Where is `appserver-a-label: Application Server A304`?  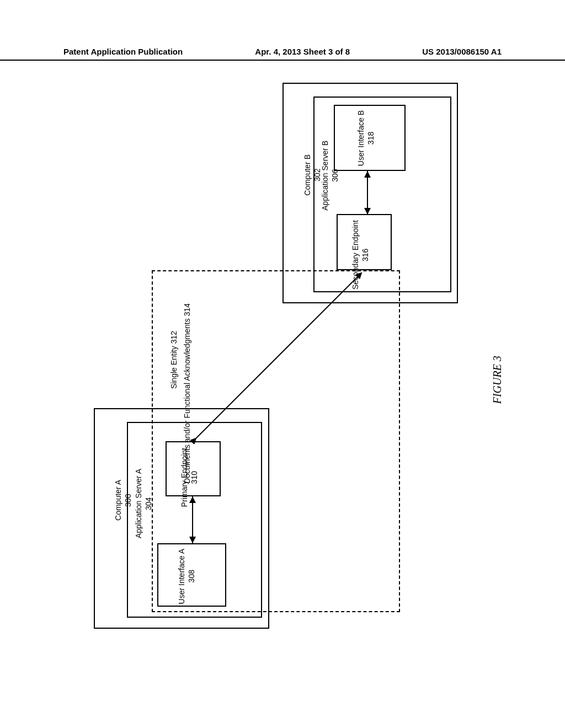
appserver-a-label: Application Server A304 is located at coordinates (143, 504).